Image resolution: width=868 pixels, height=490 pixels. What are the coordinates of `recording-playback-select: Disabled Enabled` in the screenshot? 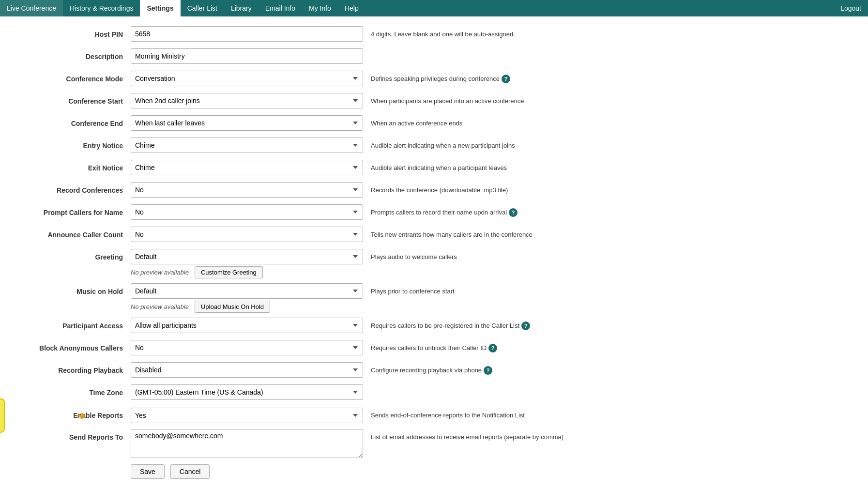 It's located at (247, 370).